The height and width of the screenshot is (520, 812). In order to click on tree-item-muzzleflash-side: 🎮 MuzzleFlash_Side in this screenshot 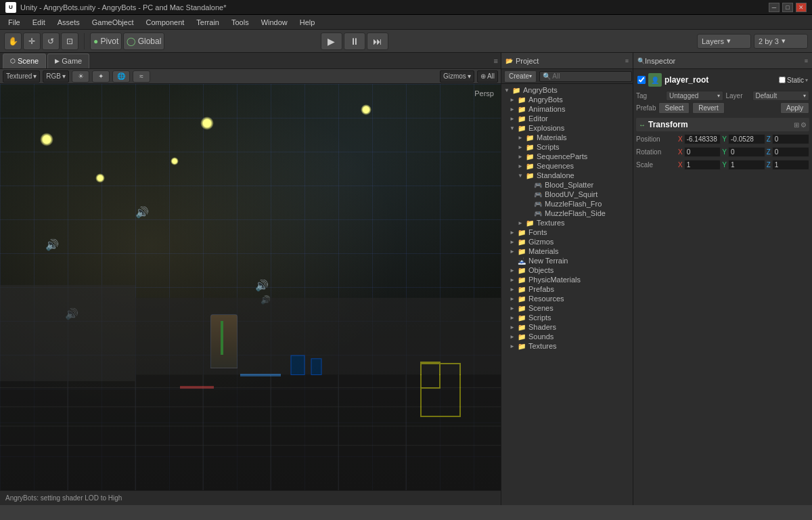, I will do `click(567, 213)`.